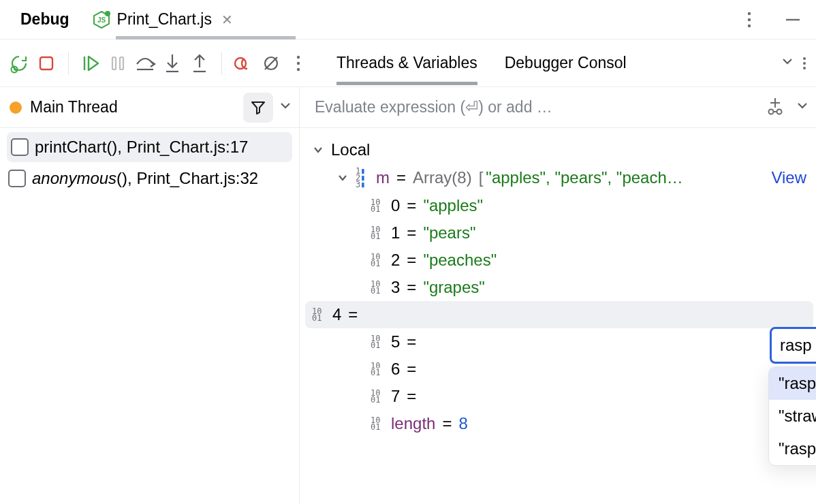  What do you see at coordinates (559, 342) in the screenshot?
I see `array-item-row: 10015=` at bounding box center [559, 342].